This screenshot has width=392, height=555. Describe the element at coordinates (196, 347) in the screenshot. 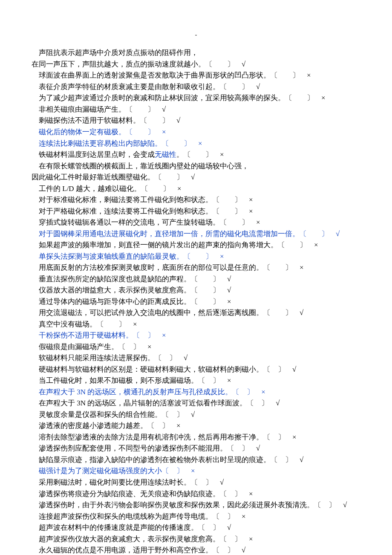

I see `question-line: 假磁痕是由漏磁场产生。〔 〕 ×` at that location.